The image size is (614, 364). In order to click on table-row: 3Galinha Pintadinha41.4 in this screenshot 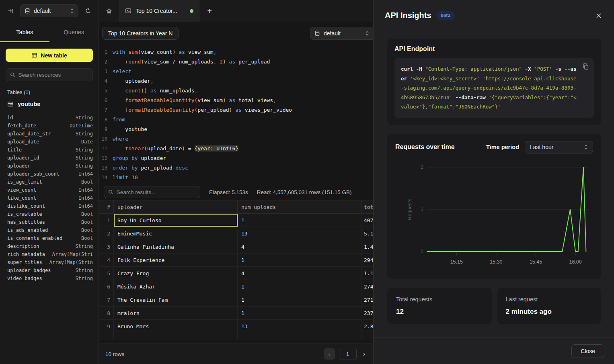, I will do `click(236, 247)`.